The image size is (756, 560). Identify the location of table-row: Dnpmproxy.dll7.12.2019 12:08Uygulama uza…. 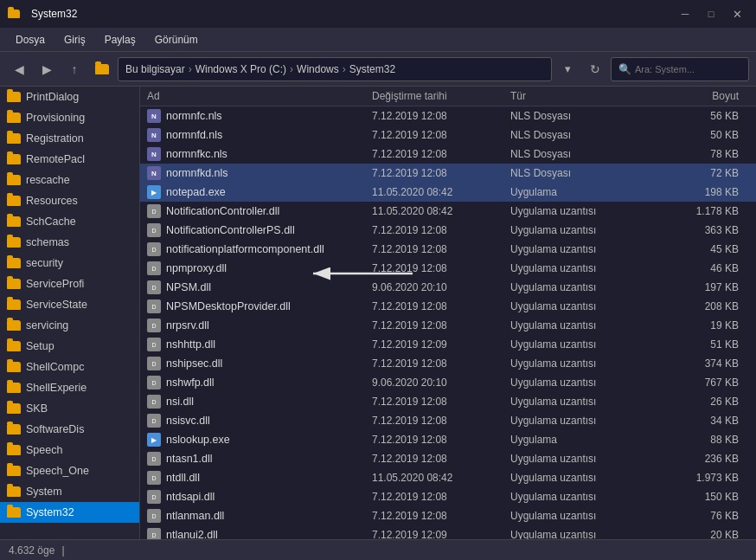
(448, 268).